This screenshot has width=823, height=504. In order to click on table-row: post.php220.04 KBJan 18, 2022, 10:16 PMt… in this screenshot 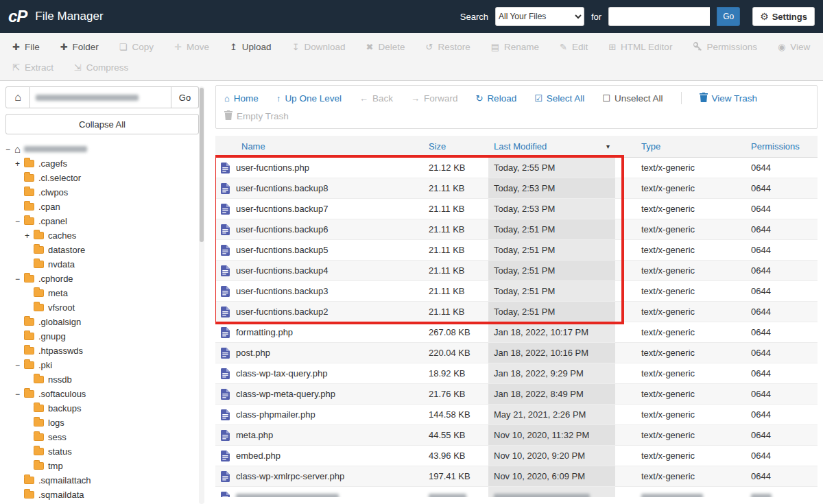, I will do `click(516, 353)`.